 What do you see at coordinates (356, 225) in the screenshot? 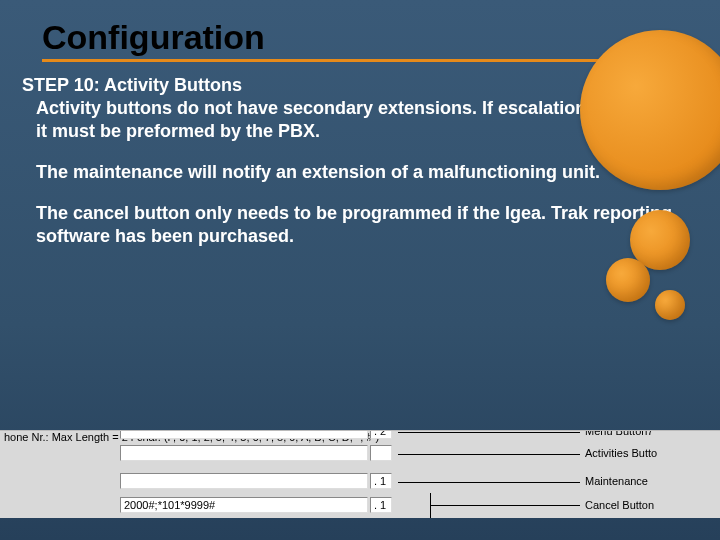
I see `paragraph-3: The cancel button only needs to be progr…` at bounding box center [356, 225].